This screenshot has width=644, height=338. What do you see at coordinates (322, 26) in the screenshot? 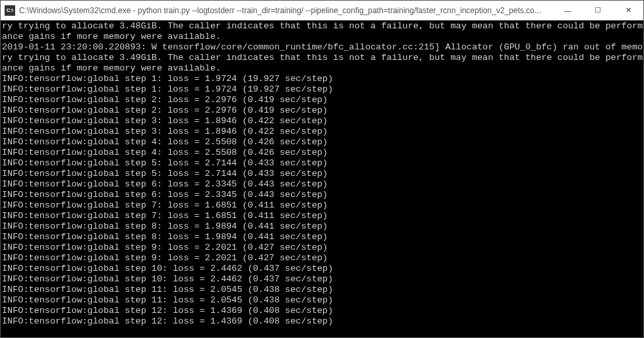
I see `terminal-line: ry trying to allocate 3.48GiB. The calle…` at bounding box center [322, 26].